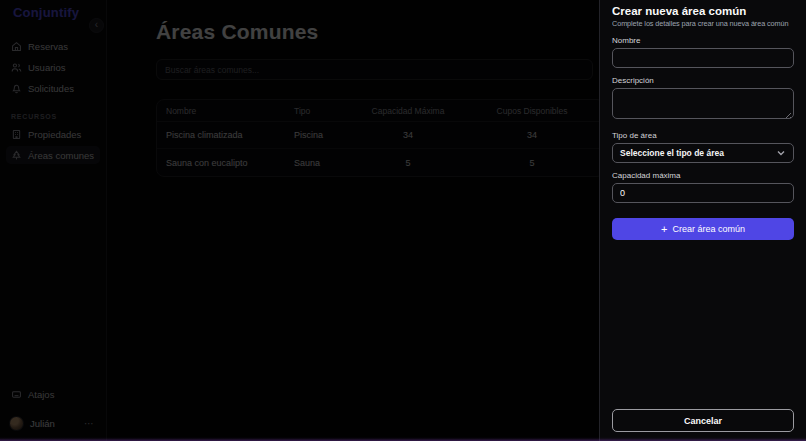 The height and width of the screenshot is (441, 806). I want to click on tipo-select-value: Seleccione el tipo de área, so click(672, 153).